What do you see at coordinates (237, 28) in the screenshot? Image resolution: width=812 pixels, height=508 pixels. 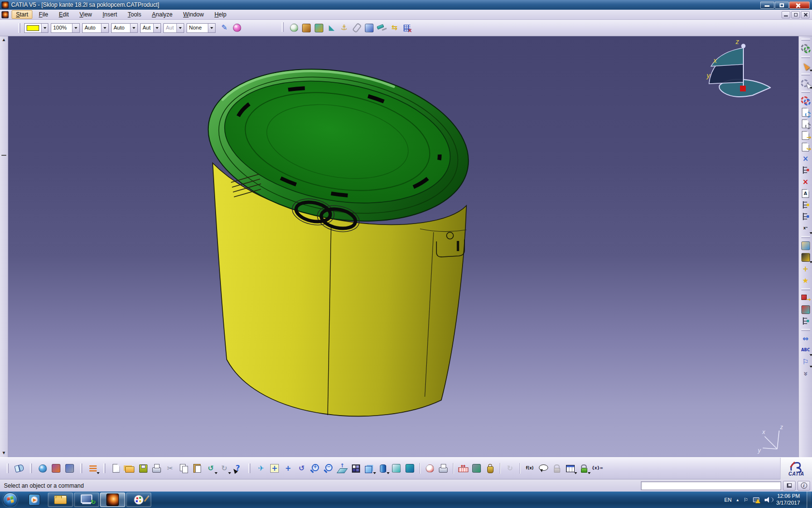 I see `wizard-icon` at bounding box center [237, 28].